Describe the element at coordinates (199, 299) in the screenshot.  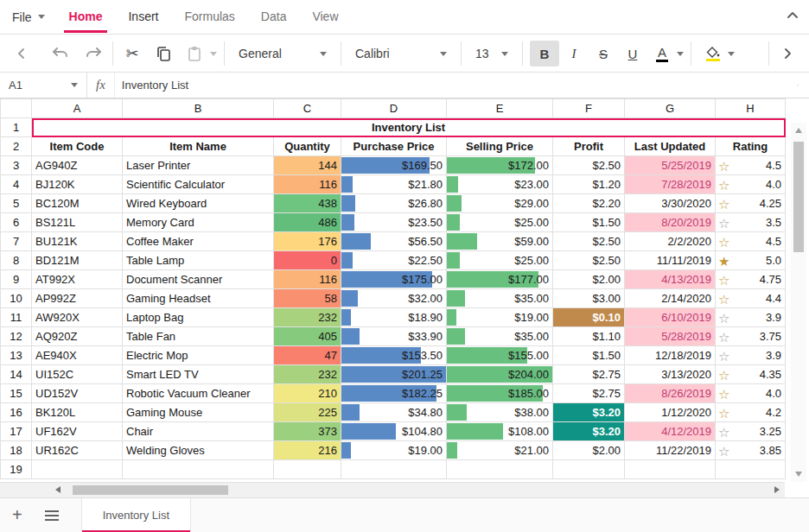
I see `cell-item-name: Gaming Headset` at that location.